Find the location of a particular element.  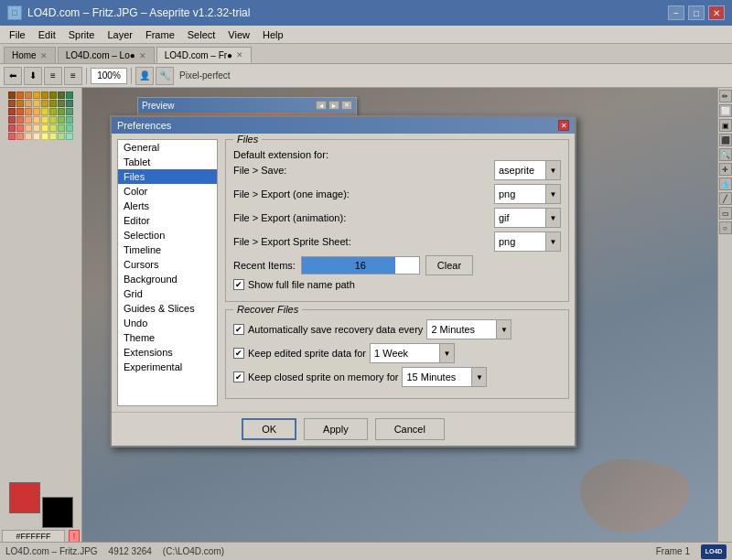

tab-lo4d-lo-close: ✕ is located at coordinates (143, 56).